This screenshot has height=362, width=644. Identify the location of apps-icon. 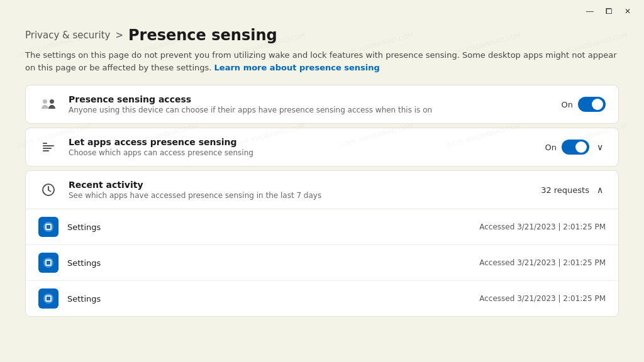
(48, 147).